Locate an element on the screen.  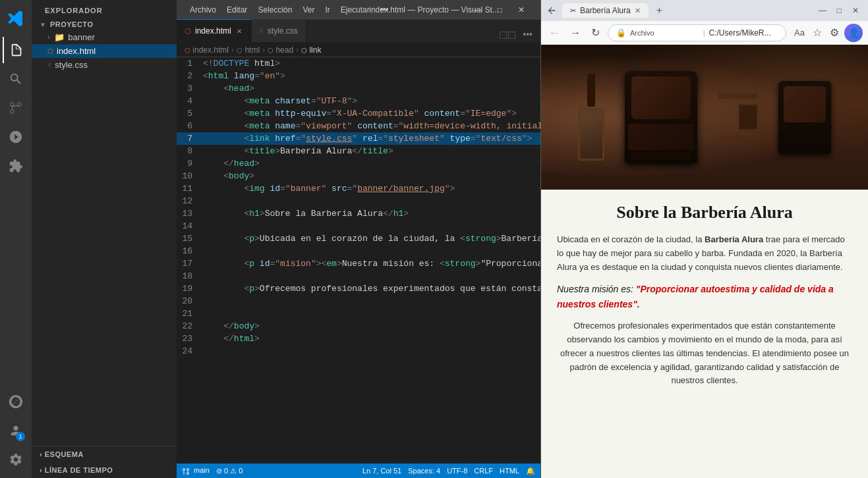
timeline-section: › LÍNEA DE TIEMPO is located at coordinates (104, 470).